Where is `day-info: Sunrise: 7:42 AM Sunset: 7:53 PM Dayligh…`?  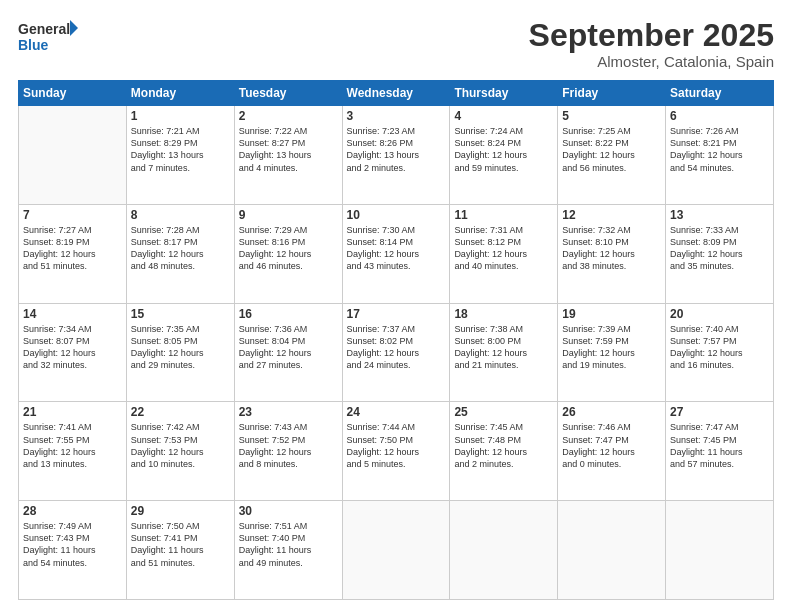 day-info: Sunrise: 7:42 AM Sunset: 7:53 PM Dayligh… is located at coordinates (180, 446).